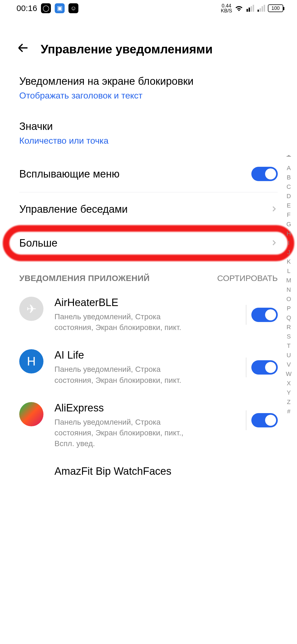 This screenshot has width=297, height=644. What do you see at coordinates (289, 346) in the screenshot?
I see `alpha-letter: T` at bounding box center [289, 346].